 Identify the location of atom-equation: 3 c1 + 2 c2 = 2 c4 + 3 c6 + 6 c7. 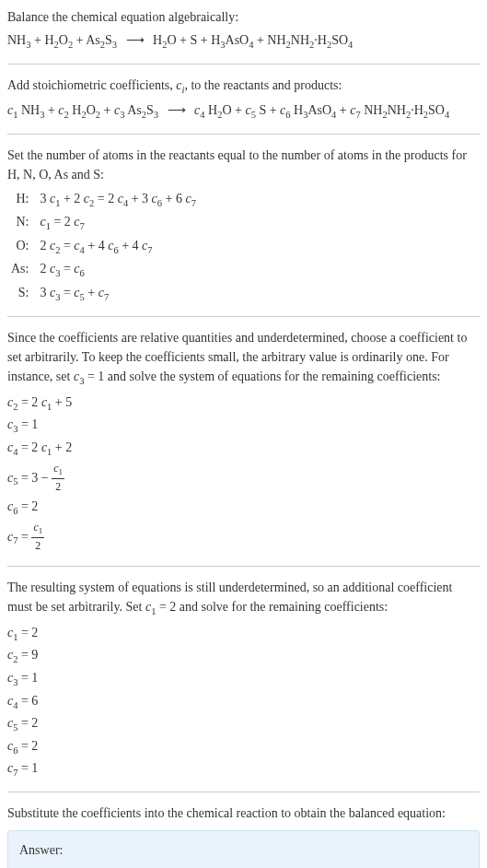
(118, 200).